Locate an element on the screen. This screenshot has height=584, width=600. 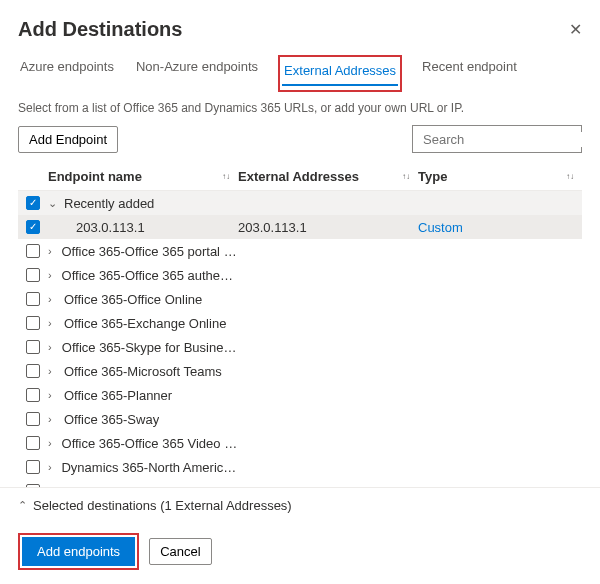
col-endpoint-name: Endpoint name is located at coordinates (95, 176).